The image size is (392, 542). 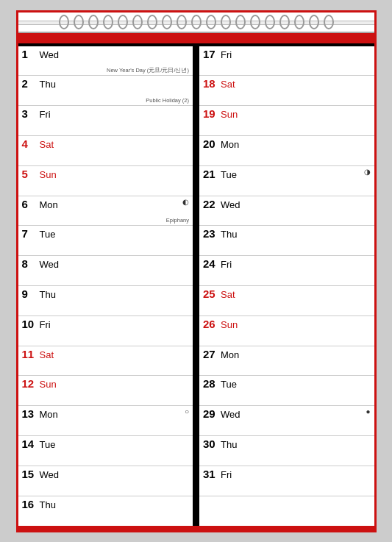 I want to click on day-row: 22Wed, so click(x=287, y=212).